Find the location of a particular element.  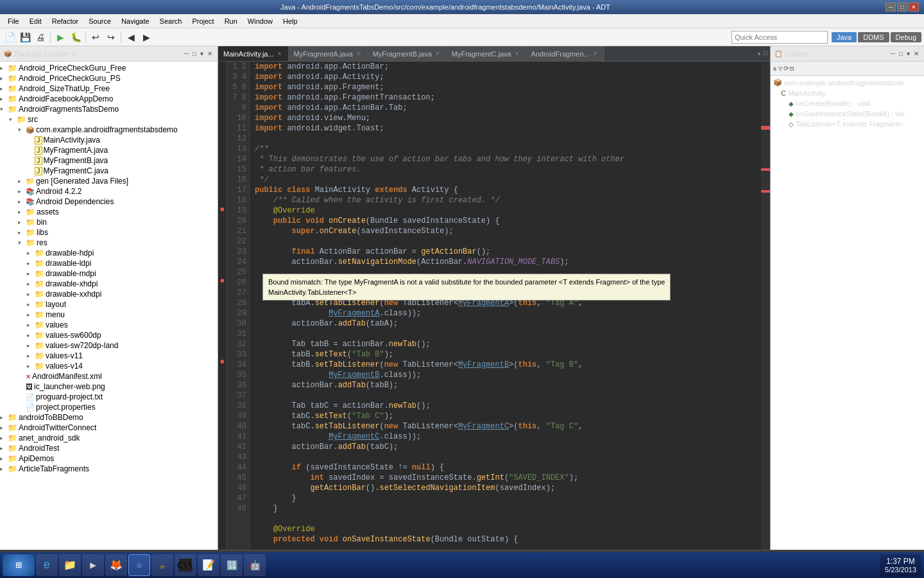

tree-item-android_pricecheckguru_free: ▸📁Android_PriceCheckGuru_Free is located at coordinates (109, 68).